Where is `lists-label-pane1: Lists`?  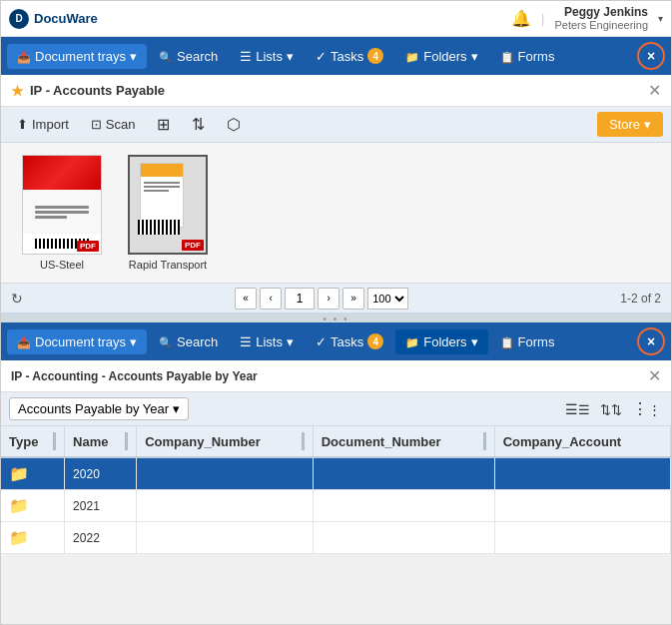 lists-label-pane1: Lists is located at coordinates (270, 56).